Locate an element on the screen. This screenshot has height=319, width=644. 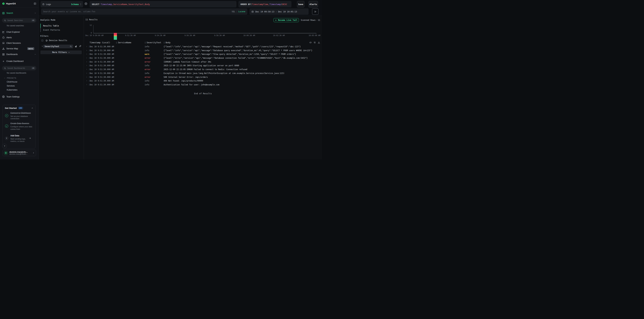
saved-dashboards-field is located at coordinates (20, 68).